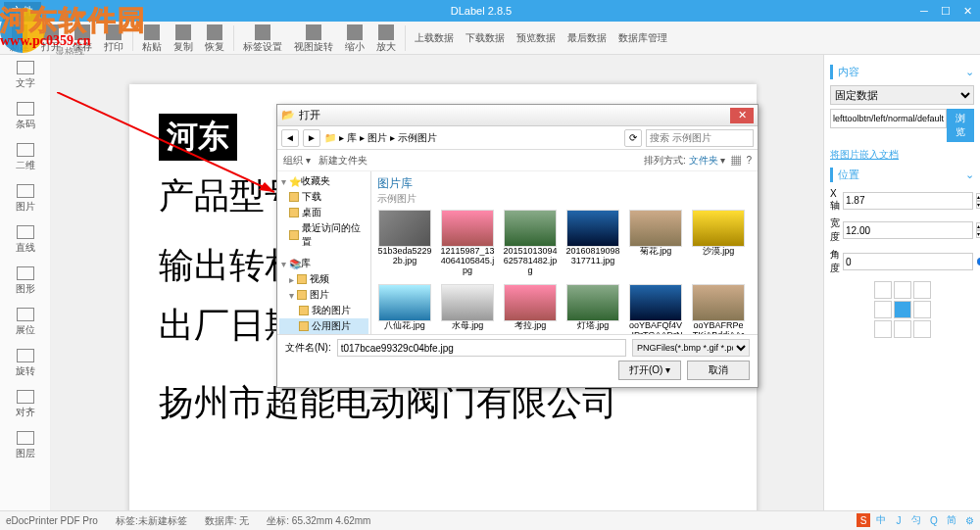  I want to click on tray-gear-icon: ⚙, so click(969, 520).